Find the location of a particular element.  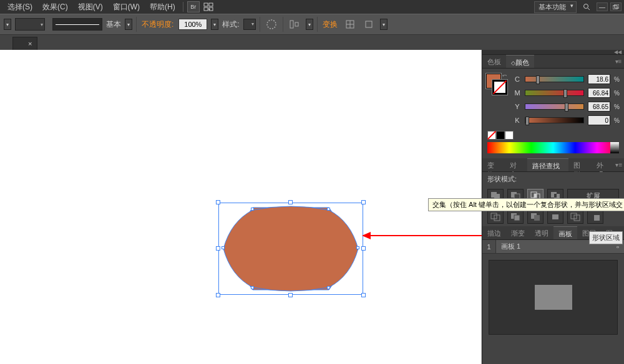

tab-swatches: 色板 is located at coordinates (494, 61).